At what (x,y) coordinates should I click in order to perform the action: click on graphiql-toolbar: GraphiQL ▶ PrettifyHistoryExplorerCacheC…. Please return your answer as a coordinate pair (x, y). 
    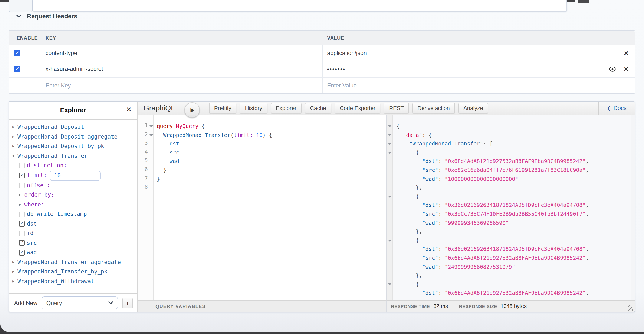
    Looking at the image, I should click on (386, 108).